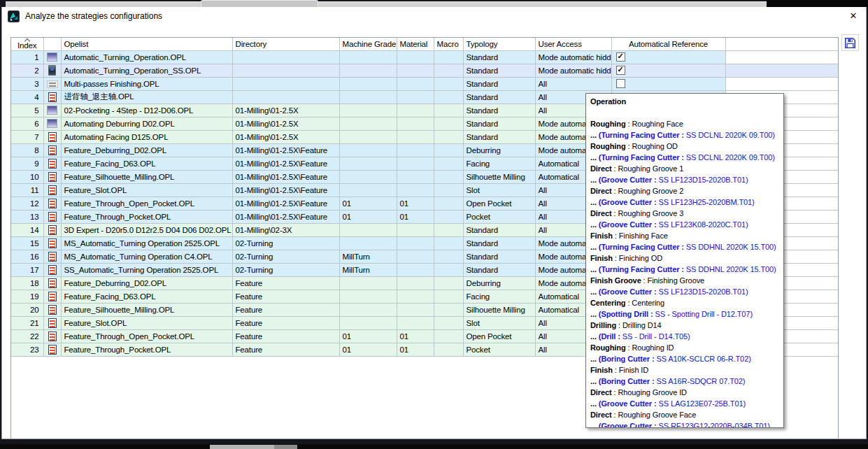  I want to click on cell-index: 4, so click(27, 97).